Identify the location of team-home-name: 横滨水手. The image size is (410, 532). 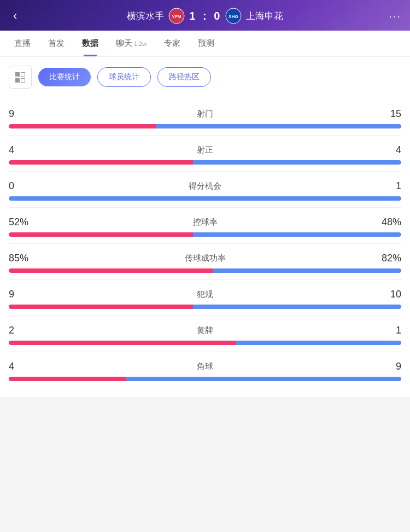
(145, 16).